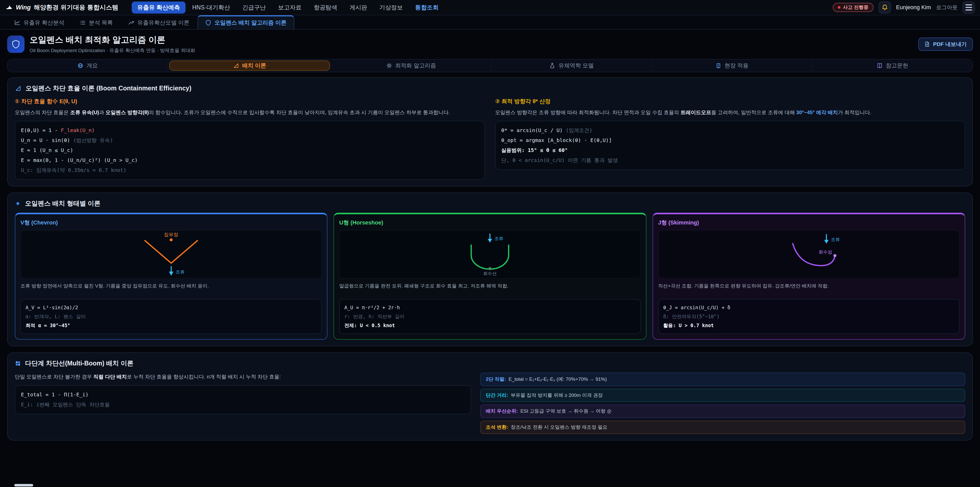 The height and width of the screenshot is (487, 980). Describe the element at coordinates (63, 203) in the screenshot. I see `card-title: 오일펜스 배치 형태별 이론` at that location.